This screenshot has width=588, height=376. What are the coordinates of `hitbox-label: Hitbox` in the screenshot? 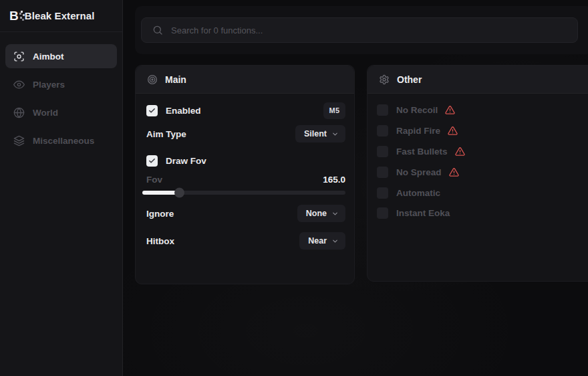 It's located at (160, 241).